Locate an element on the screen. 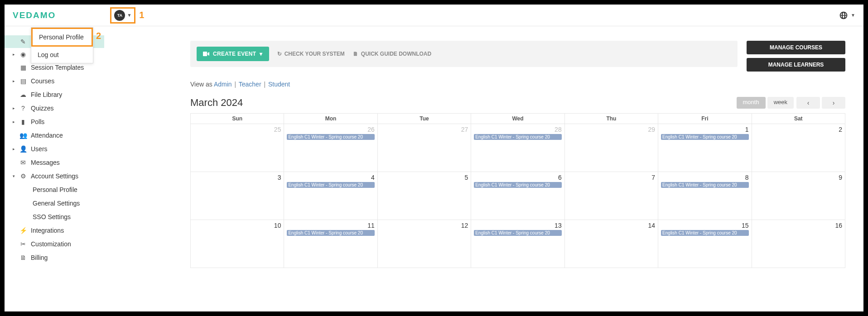 Image resolution: width=868 pixels, height=316 pixels. calendar-cell: 15English C1 Winter - Spring course 20 is located at coordinates (705, 244).